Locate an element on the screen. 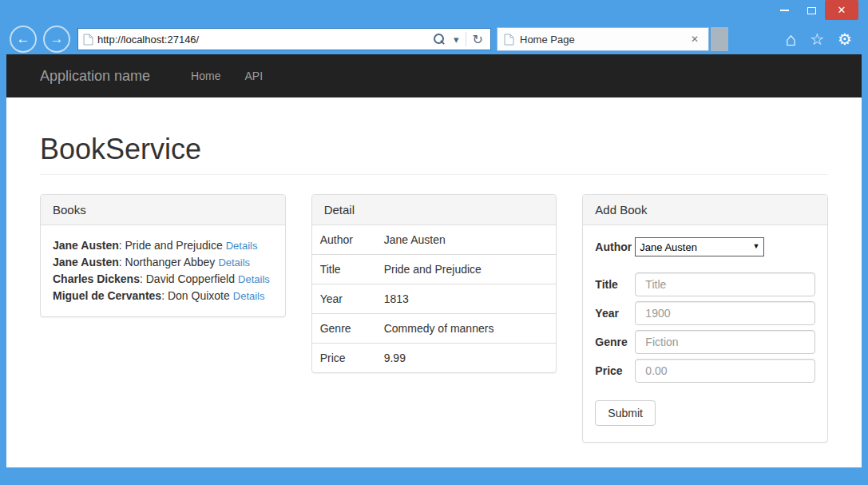 The image size is (868, 485). refresh-icon: ↻ is located at coordinates (478, 40).